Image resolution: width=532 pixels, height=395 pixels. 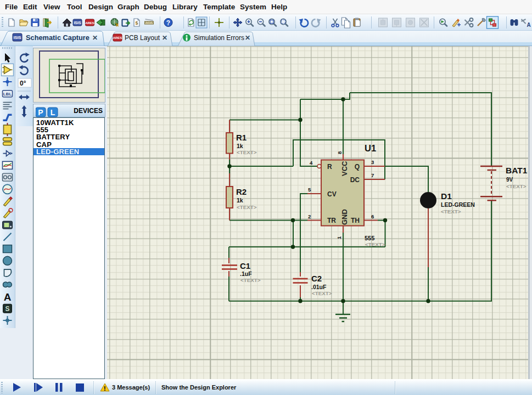 I want to click on svg-text: LBL, so click(x=8, y=94).